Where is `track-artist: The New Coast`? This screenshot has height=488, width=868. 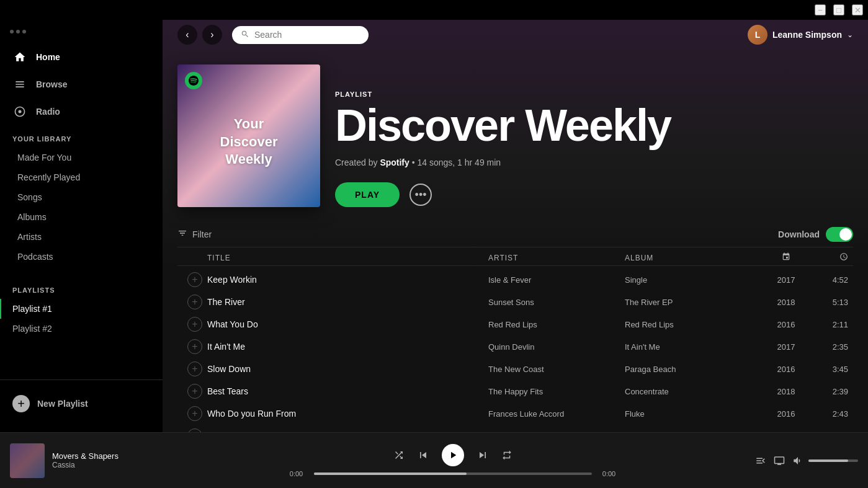
track-artist: The New Coast is located at coordinates (557, 370).